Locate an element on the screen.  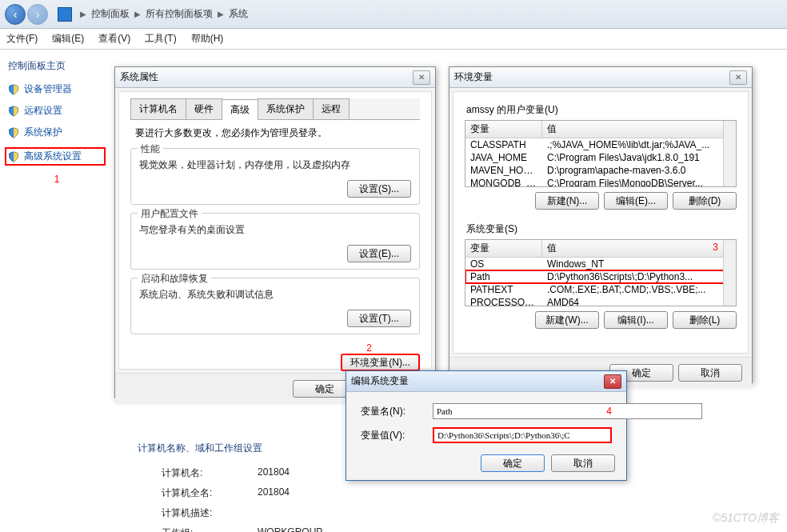
dialog-title: 编辑系统变量 is located at coordinates (380, 381).